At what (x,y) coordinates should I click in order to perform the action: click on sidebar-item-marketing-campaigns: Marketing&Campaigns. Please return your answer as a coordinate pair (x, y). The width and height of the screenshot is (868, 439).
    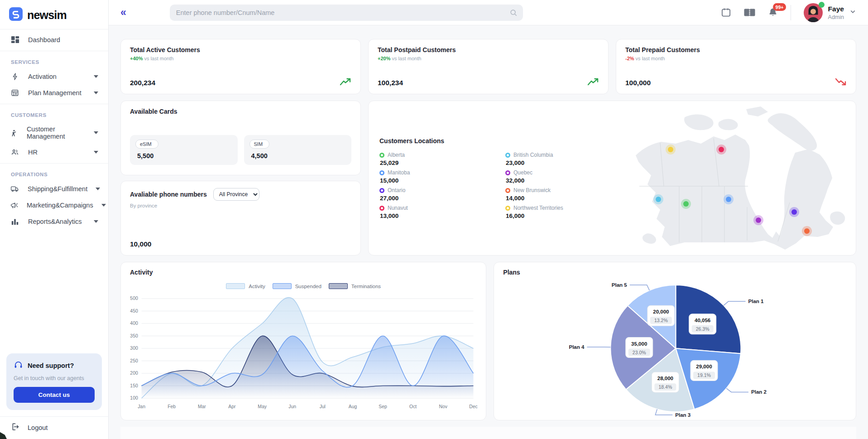
    Looking at the image, I should click on (54, 205).